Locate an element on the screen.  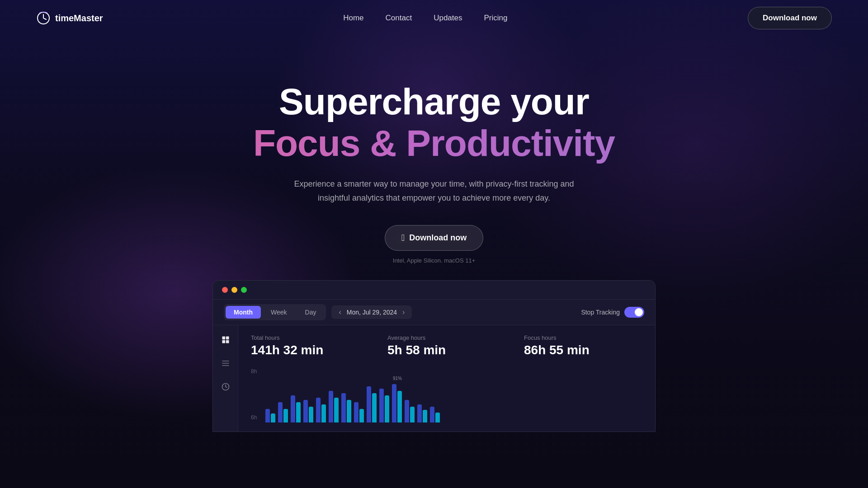
bars-container: 91% is located at coordinates (454, 395).